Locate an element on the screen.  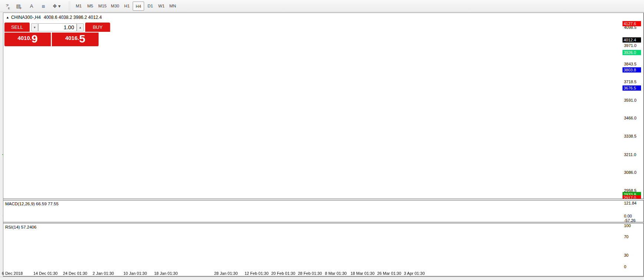
axis-tick-label: 3718.5 is located at coordinates (630, 82).